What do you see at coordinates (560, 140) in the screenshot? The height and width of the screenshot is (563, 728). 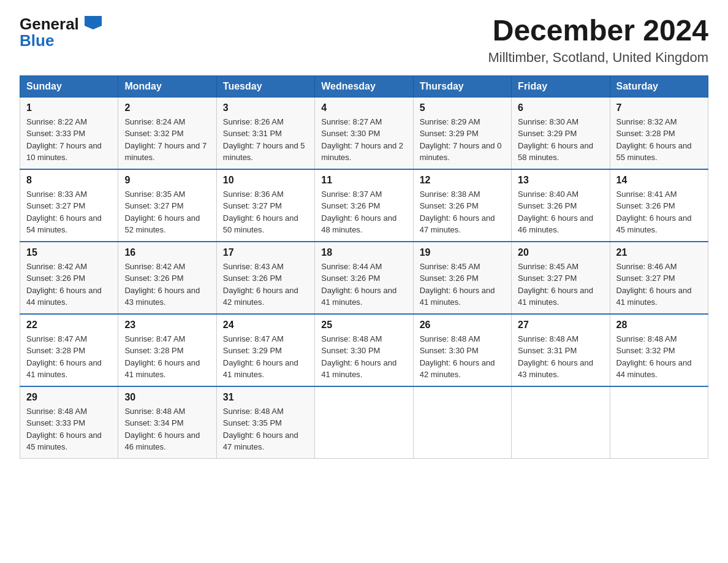 I see `day-info: Sunrise: 8:30 AMSunset: 3:29 PMDaylight:…` at bounding box center [560, 140].